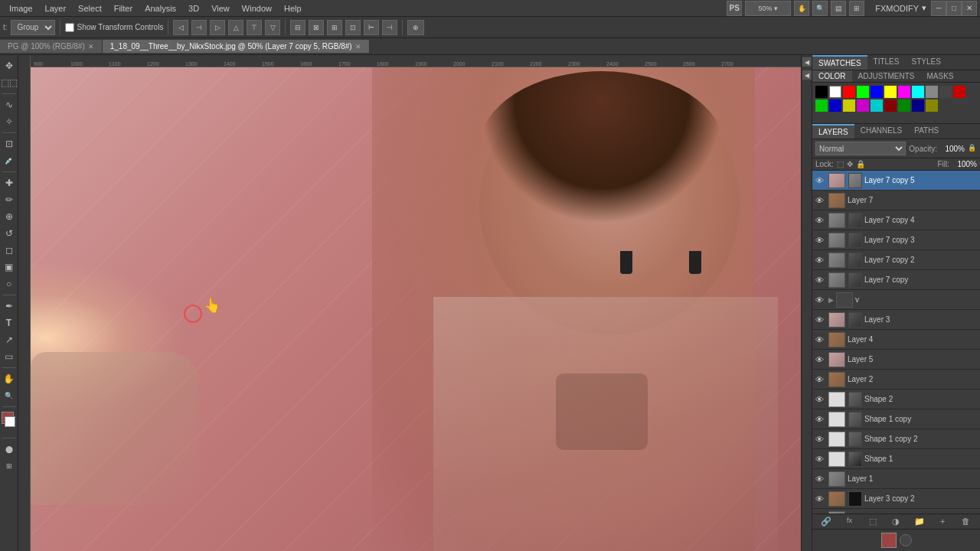 The height and width of the screenshot is (551, 980). What do you see at coordinates (821, 340) in the screenshot?
I see `layer-eye-l9: 👁` at bounding box center [821, 340].